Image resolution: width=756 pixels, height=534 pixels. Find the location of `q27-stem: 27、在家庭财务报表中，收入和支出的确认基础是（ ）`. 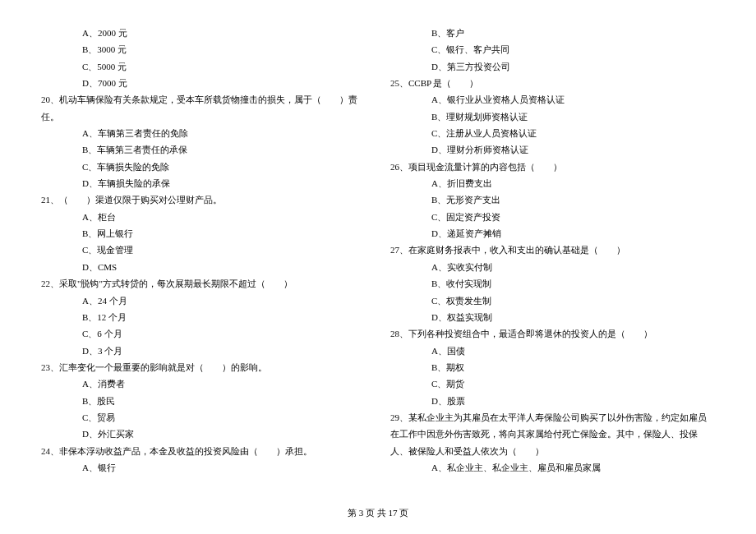

q27-stem: 27、在家庭财务报表中，收入和支出的确认基础是（ ） is located at coordinates (552, 250).